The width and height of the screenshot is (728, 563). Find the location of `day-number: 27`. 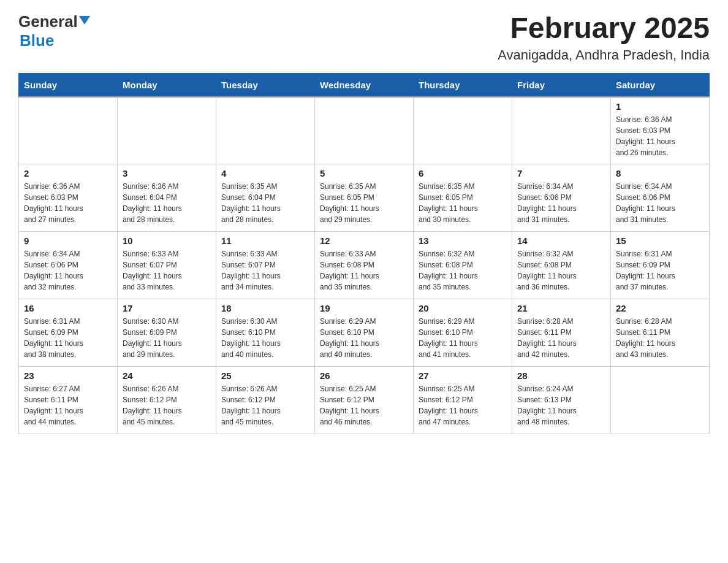

day-number: 27 is located at coordinates (463, 375).